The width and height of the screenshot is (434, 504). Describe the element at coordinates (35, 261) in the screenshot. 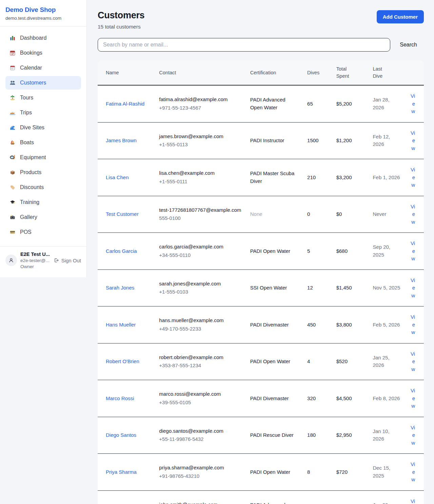

I see `user-email: e2e-tester@...` at that location.